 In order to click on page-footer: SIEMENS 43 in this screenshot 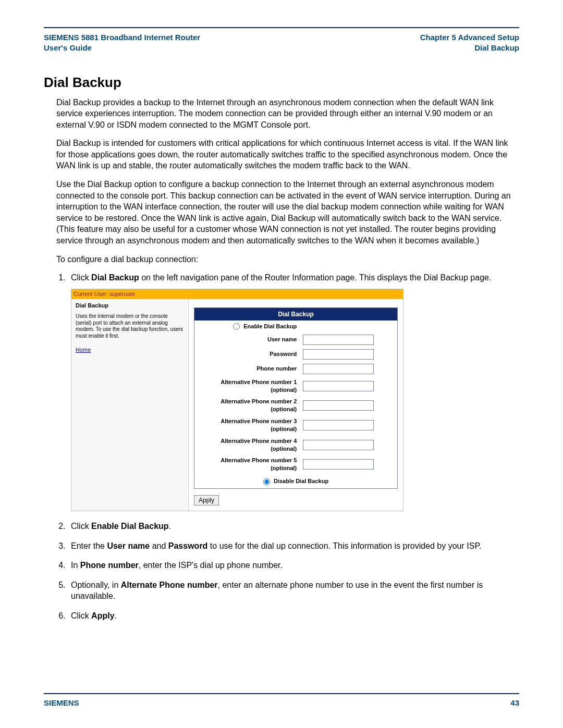, I will do `click(282, 700)`.